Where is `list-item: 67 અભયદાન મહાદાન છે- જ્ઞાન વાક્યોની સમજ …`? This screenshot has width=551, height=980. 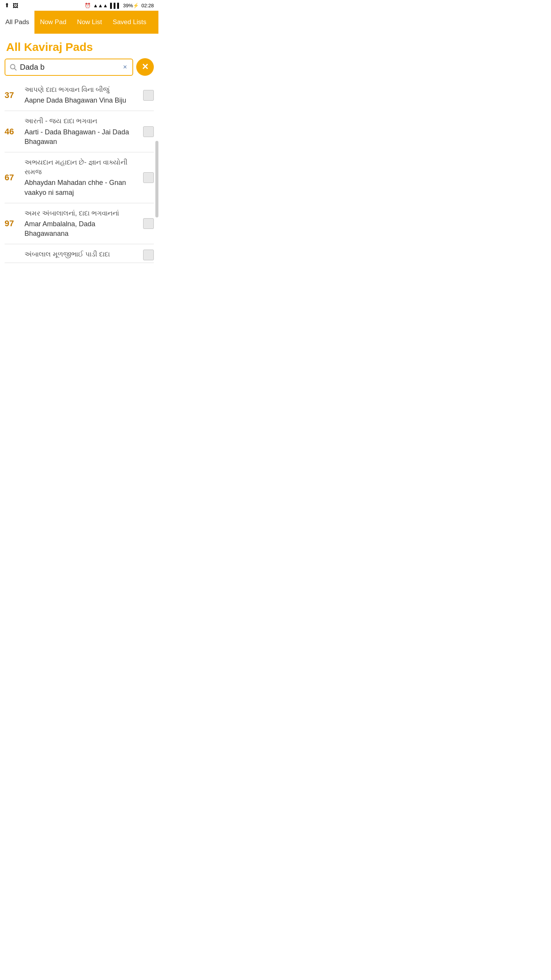
list-item: 67 અભયદાન મહાદાન છે- જ્ઞાન વાક્યોની સમજ … is located at coordinates (79, 178).